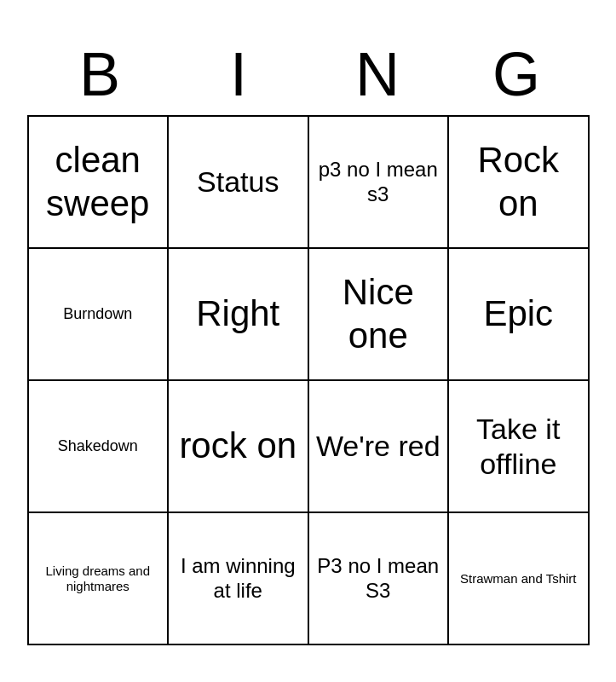  Describe the element at coordinates (238, 314) in the screenshot. I see `cell-text-r1-c1: Right` at that location.